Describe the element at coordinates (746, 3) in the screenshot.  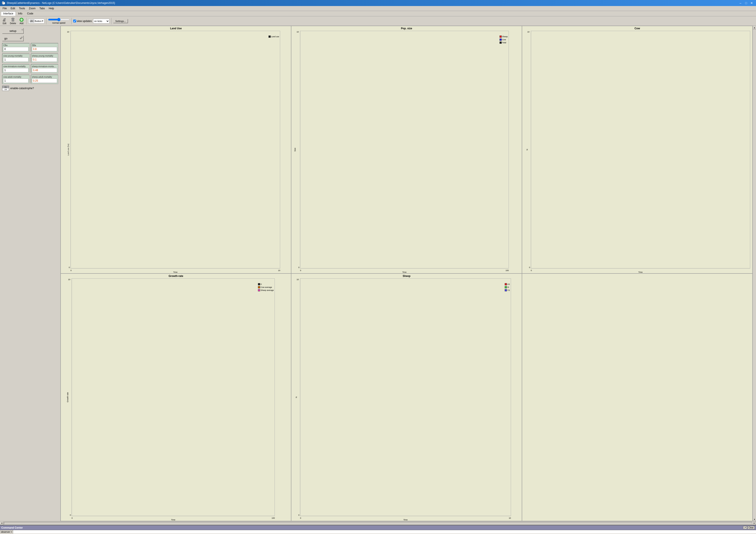
I see `window-controls: – □ ✕` at that location.